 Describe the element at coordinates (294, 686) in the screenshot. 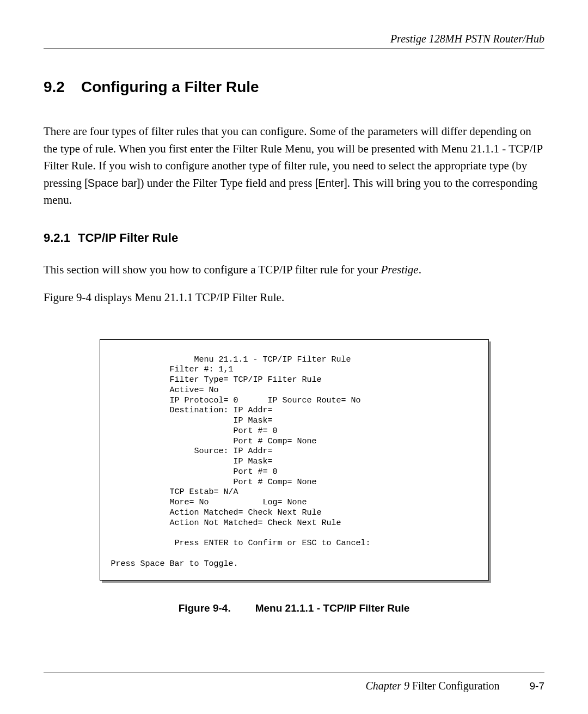

I see `footer-content: Chapter 9 Filter Configuration 9-7` at that location.